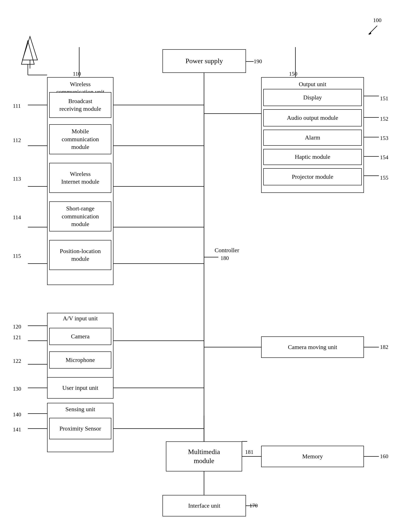 Image resolution: width=420 pixels, height=519 pixels. I want to click on ref-154: 154, so click(384, 157).